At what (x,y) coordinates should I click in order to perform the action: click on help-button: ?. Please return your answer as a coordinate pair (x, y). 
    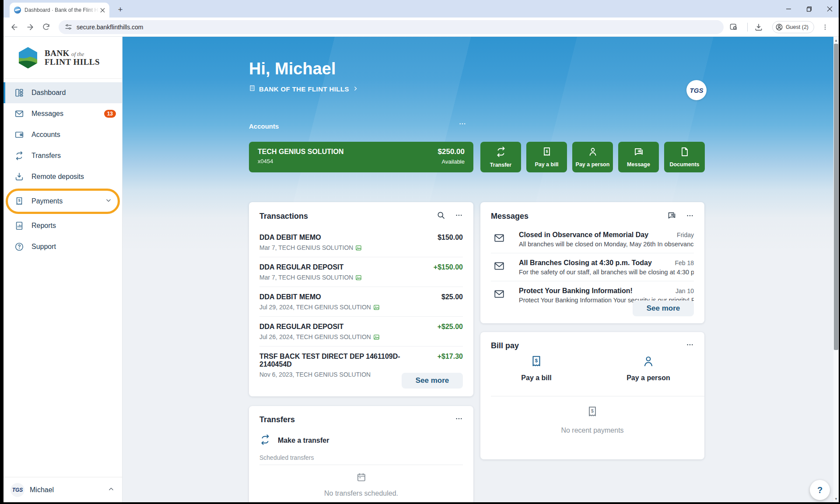
    Looking at the image, I should click on (820, 490).